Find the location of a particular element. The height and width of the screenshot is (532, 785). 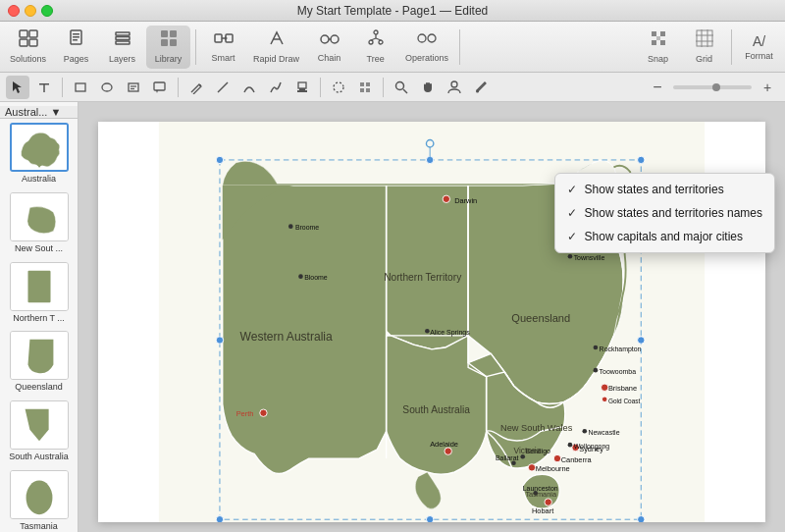

svg-text: Victoria is located at coordinates (528, 451).